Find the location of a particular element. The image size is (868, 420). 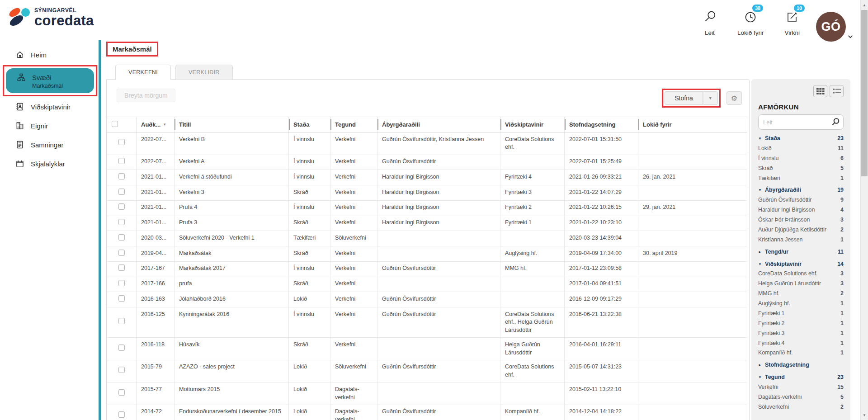

tab-verkefni: VERKEFNI is located at coordinates (143, 72).